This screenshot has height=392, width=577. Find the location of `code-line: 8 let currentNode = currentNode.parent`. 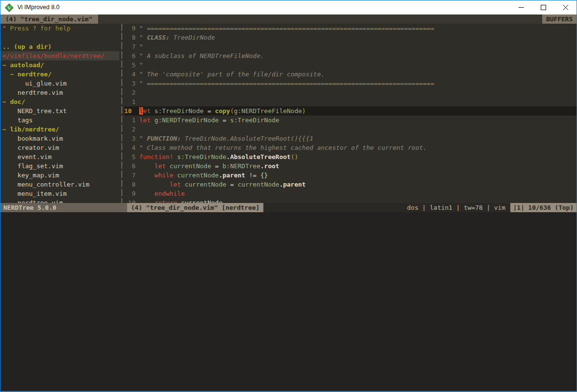

code-line: 8 let currentNode = currentNode.parent is located at coordinates (350, 185).